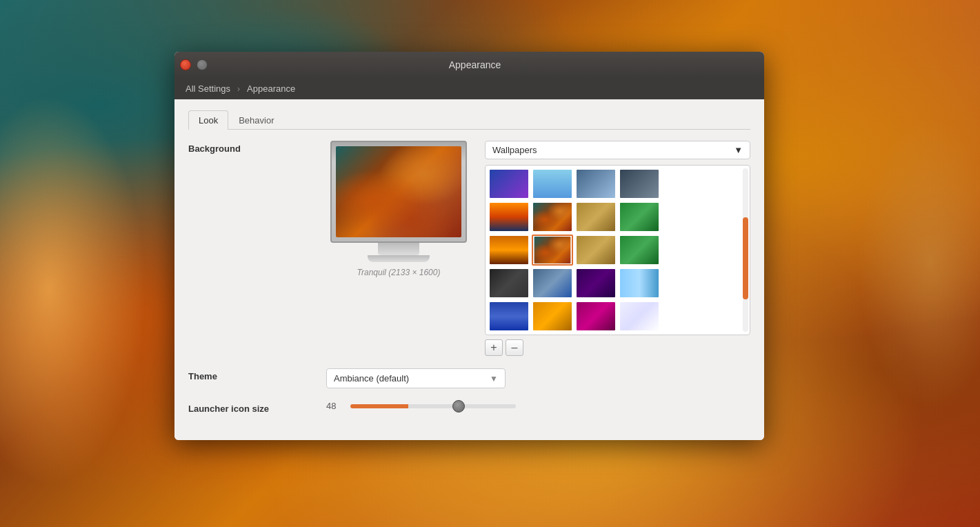 The image size is (980, 527). What do you see at coordinates (618, 248) in the screenshot?
I see `wallpaper-panel: Wallpapers ▼` at bounding box center [618, 248].